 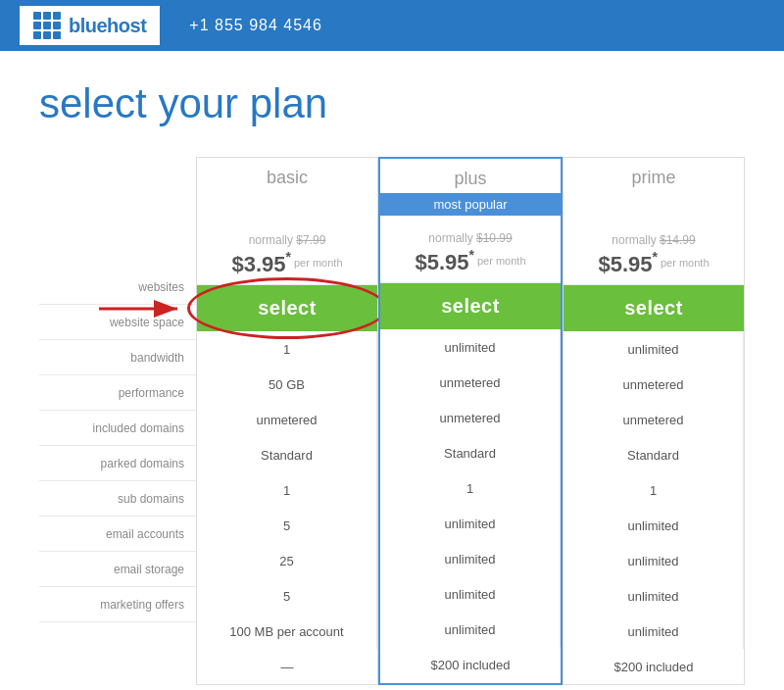 I want to click on select-btn-wrapper-plus: select, so click(x=470, y=306).